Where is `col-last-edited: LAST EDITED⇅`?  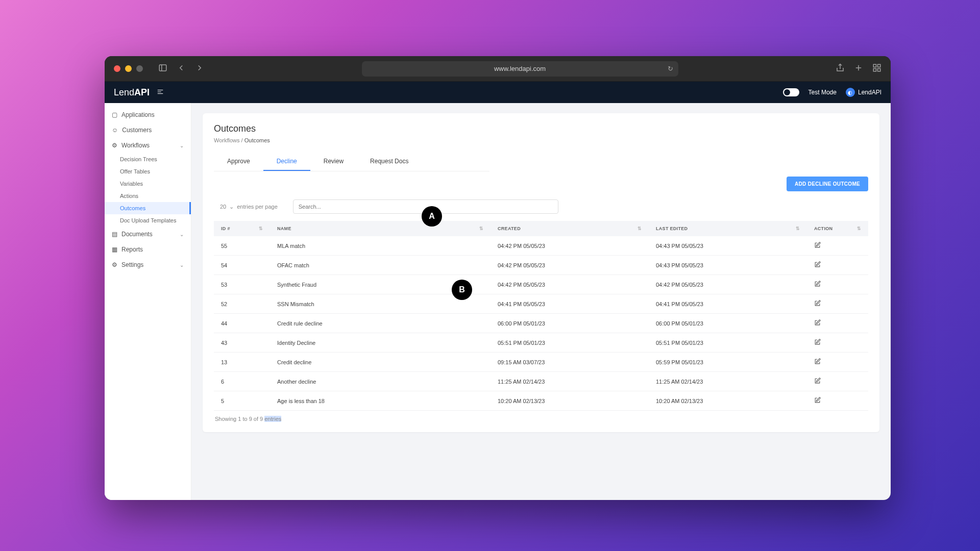
col-last-edited: LAST EDITED⇅ is located at coordinates (728, 229).